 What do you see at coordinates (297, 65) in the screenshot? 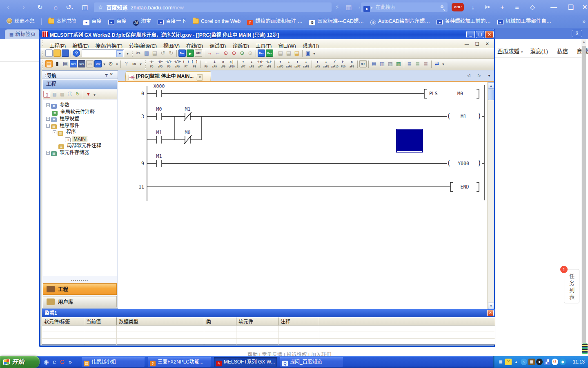
I see `ladder-symbol-saF7-button: ↑saF7` at bounding box center [297, 65].